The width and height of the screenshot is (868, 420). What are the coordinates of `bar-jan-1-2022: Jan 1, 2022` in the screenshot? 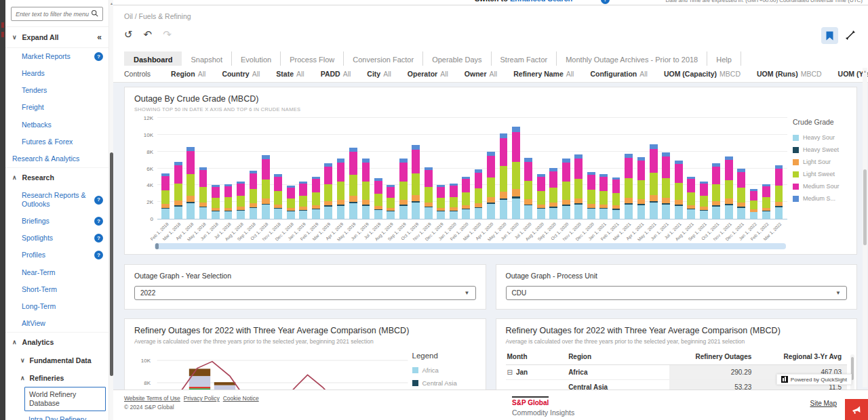 It's located at (753, 168).